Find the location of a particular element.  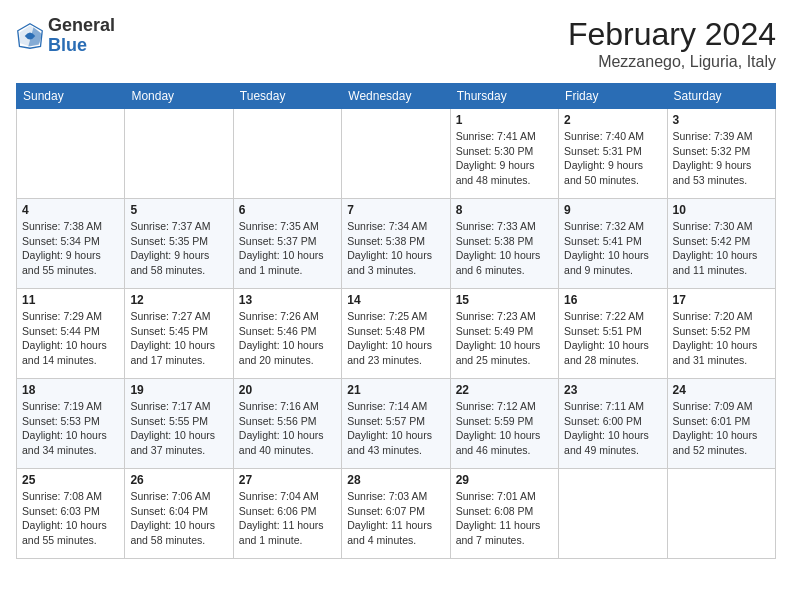

calendar-cell: 16Sunrise: 7:22 AMSunset: 5:51 PMDayligh… is located at coordinates (613, 334).